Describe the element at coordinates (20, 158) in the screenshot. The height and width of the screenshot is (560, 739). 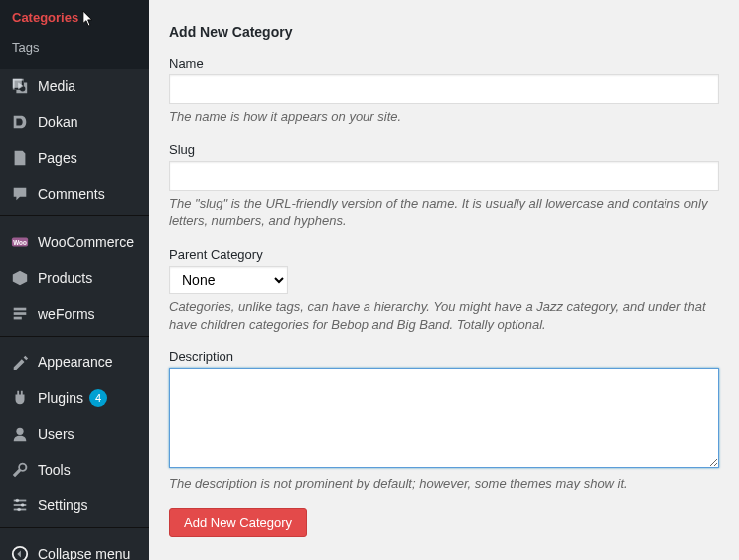
I see `pages-icon` at that location.